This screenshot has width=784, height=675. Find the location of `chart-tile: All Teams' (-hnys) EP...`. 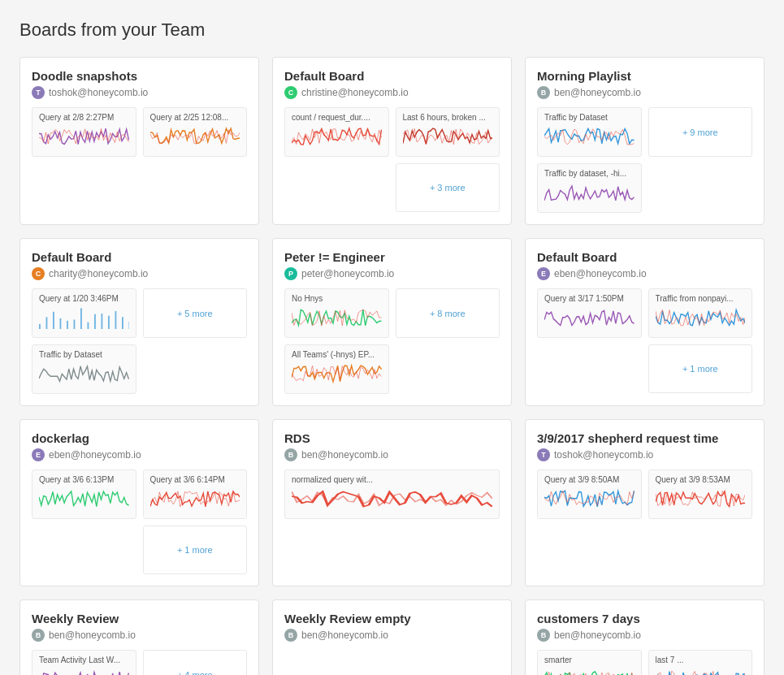

chart-tile: All Teams' (-hnys) EP... is located at coordinates (336, 369).